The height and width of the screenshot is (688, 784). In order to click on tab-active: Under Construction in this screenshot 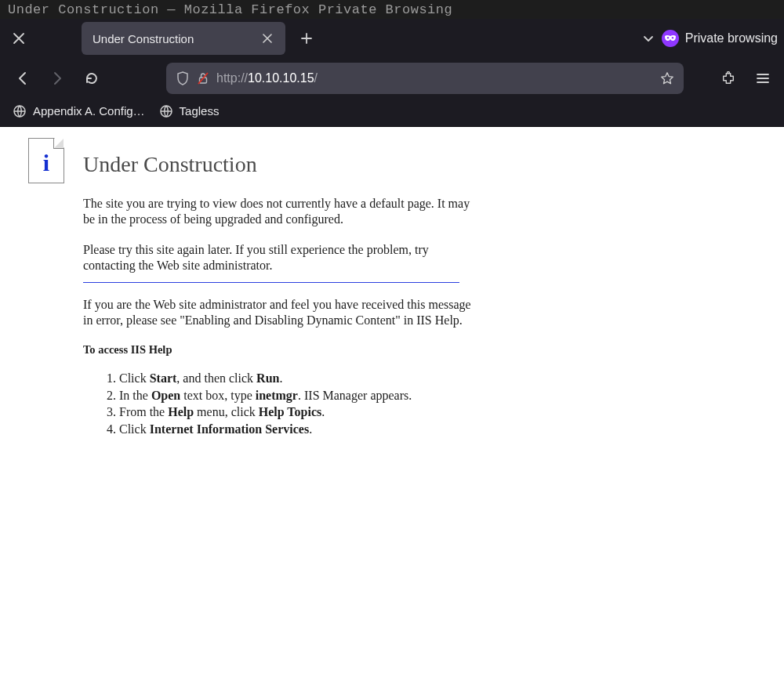, I will do `click(183, 38)`.